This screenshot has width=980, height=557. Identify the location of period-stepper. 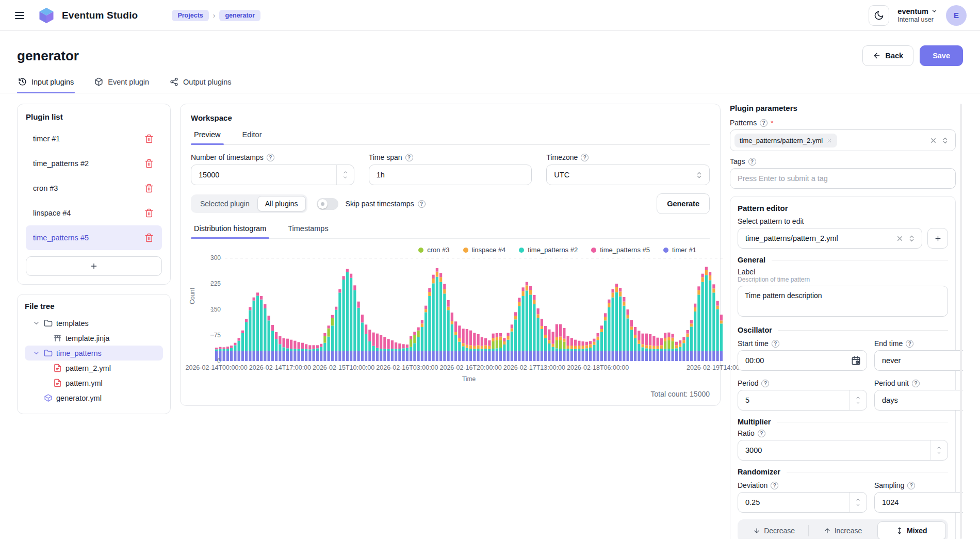
(858, 400).